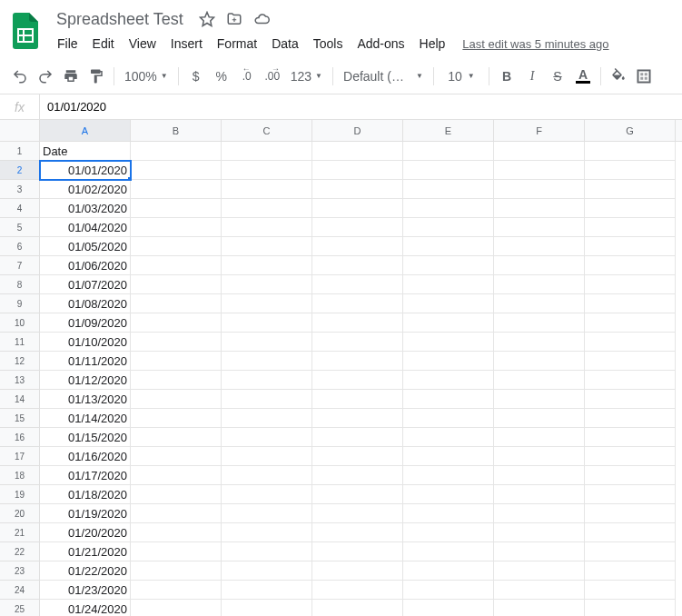 This screenshot has height=616, width=682. Describe the element at coordinates (85, 342) in the screenshot. I see `cell: 01/10/2020` at that location.